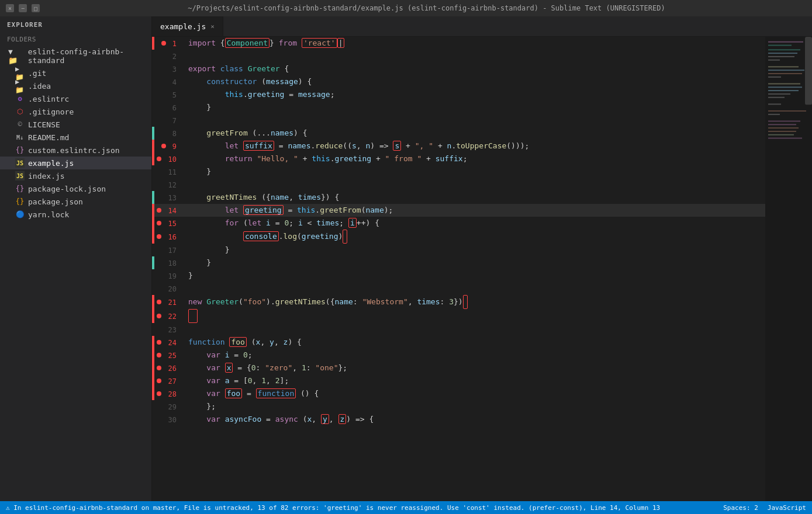 Image resolution: width=812 pixels, height=514 pixels. I want to click on line-number: 10, so click(169, 159).